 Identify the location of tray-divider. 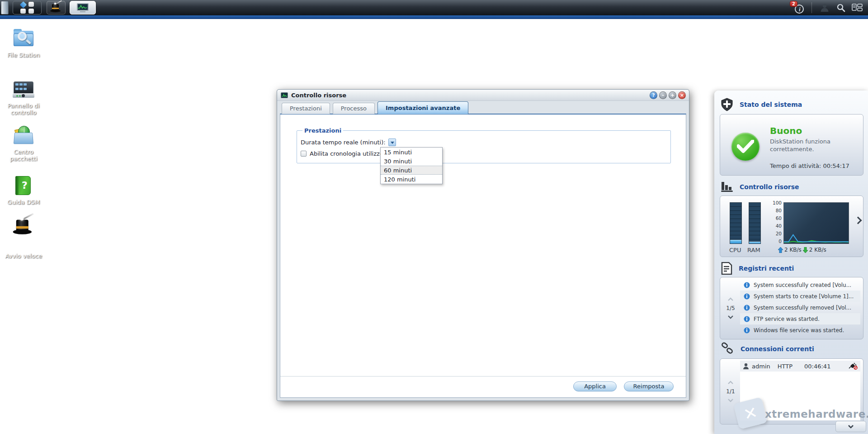
(812, 8).